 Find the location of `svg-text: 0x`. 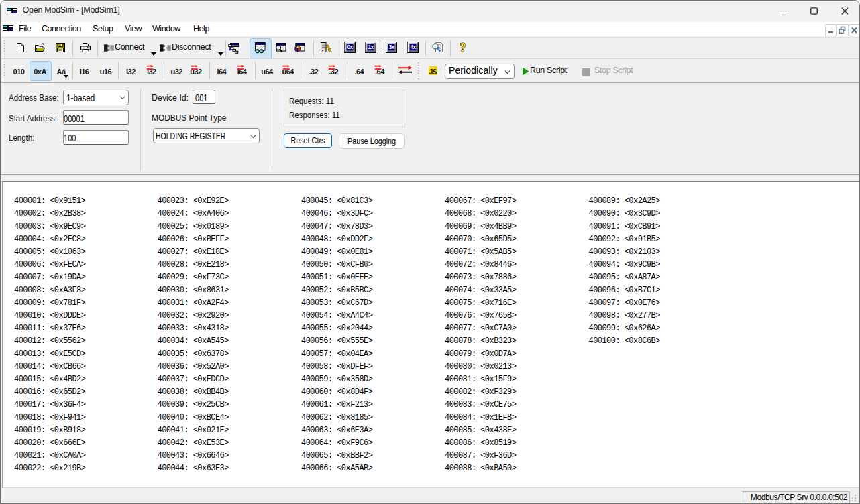

svg-text: 0x is located at coordinates (350, 47).